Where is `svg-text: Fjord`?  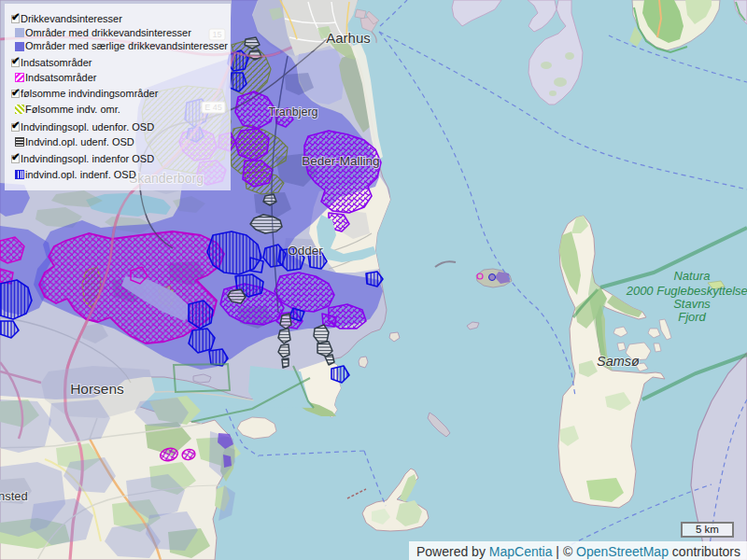
svg-text: Fjord is located at coordinates (692, 317).